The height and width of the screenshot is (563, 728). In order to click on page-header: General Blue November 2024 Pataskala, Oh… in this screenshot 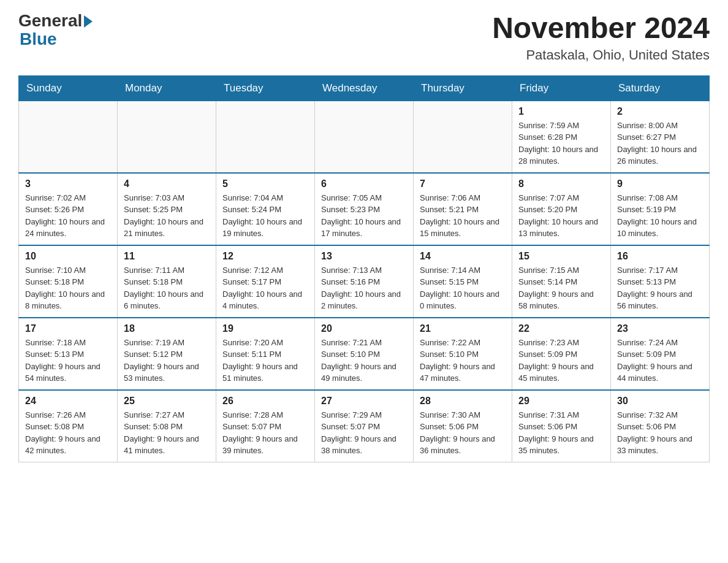, I will do `click(364, 38)`.